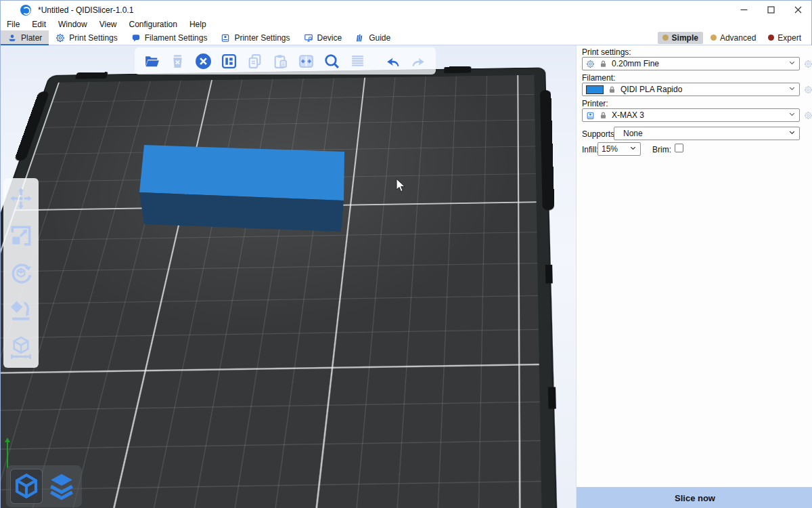 The width and height of the screenshot is (812, 508). I want to click on view-switcher, so click(44, 486).